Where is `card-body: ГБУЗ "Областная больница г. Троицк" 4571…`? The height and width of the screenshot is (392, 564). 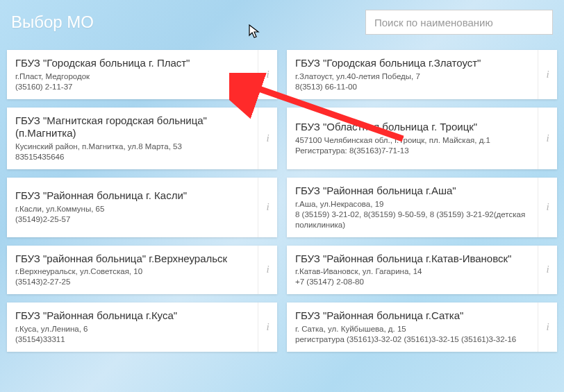 card-body: ГБУЗ "Областная больница г. Троицк" 4571… is located at coordinates (413, 139).